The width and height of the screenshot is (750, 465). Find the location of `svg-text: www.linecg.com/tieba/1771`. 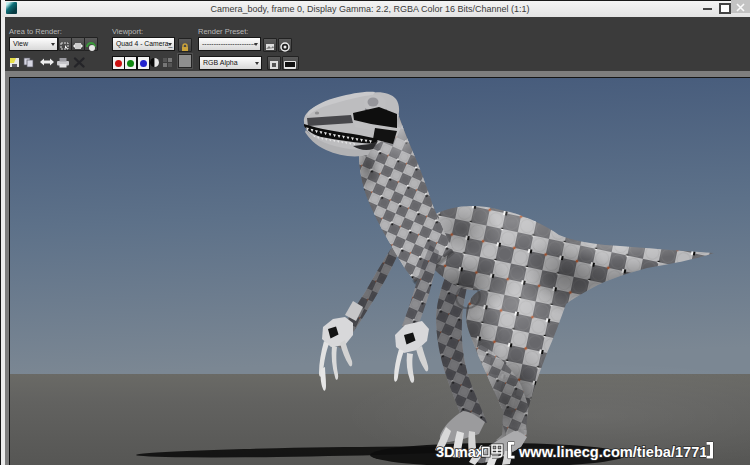

svg-text: www.linecg.com/tieba/1771 is located at coordinates (612, 452).